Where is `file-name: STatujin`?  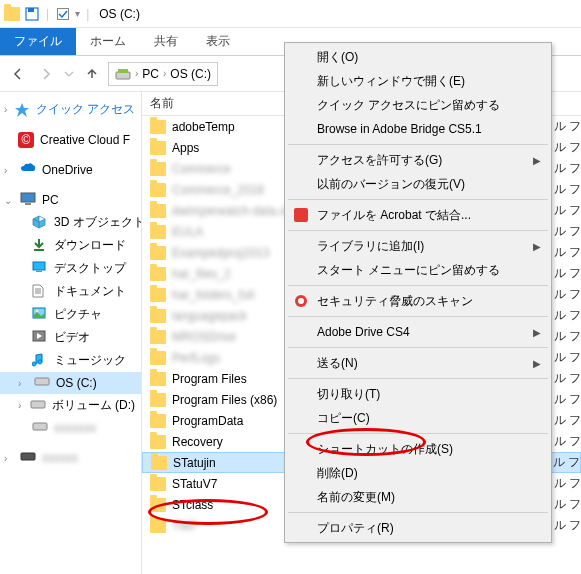 file-name: STatujin is located at coordinates (194, 463).